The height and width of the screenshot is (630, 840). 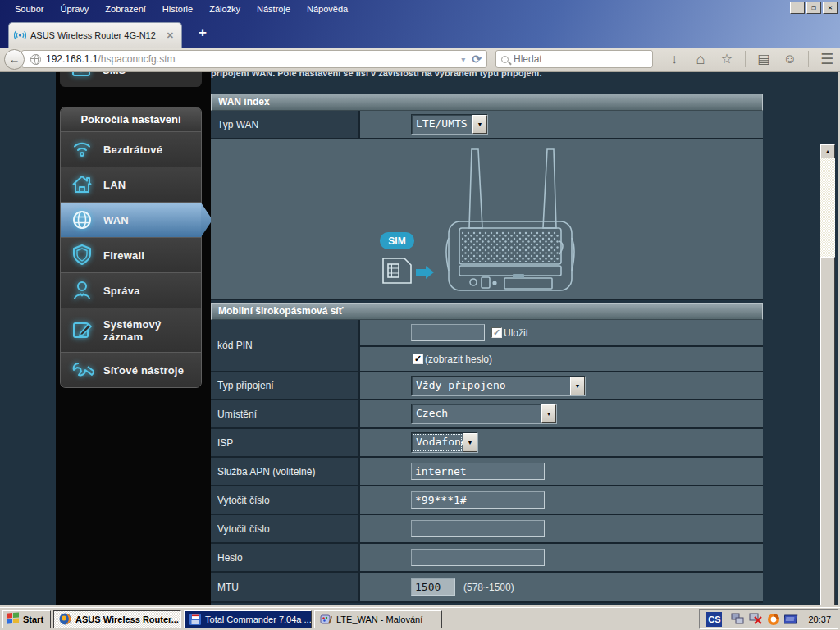 I want to click on form-row-connection-type: Typ připojení Vždy připojeno ▼, so click(x=487, y=386).